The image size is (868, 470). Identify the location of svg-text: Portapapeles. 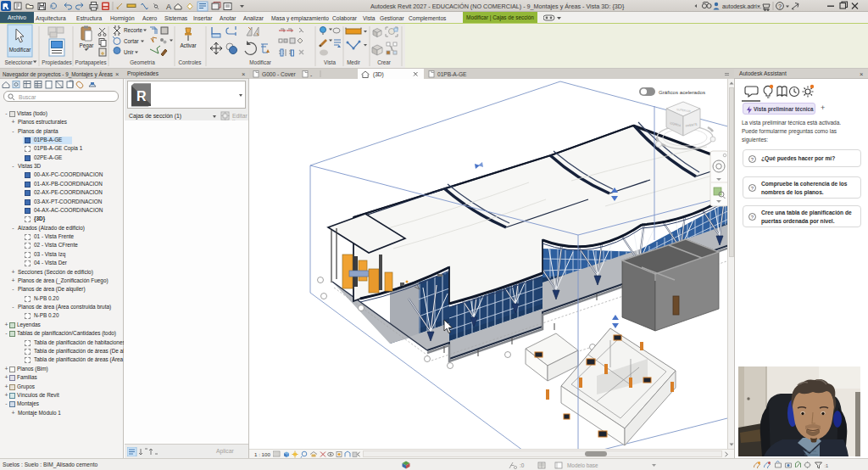
(90, 63).